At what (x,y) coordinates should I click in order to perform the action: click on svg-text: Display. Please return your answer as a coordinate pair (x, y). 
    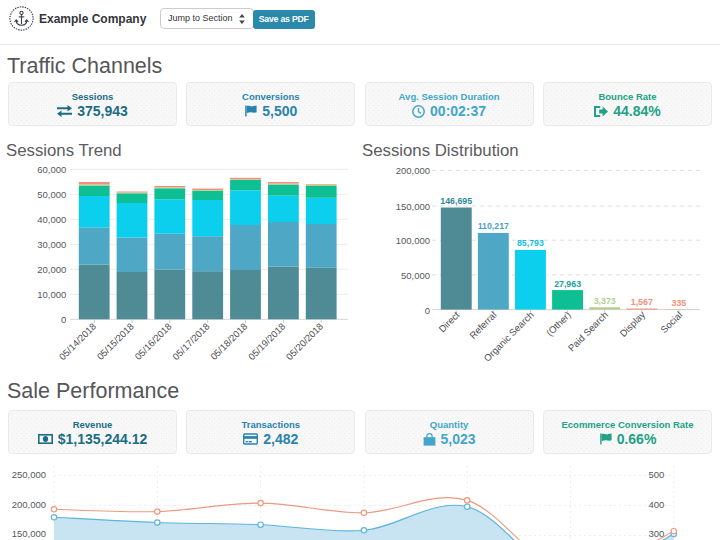
    Looking at the image, I should click on (632, 324).